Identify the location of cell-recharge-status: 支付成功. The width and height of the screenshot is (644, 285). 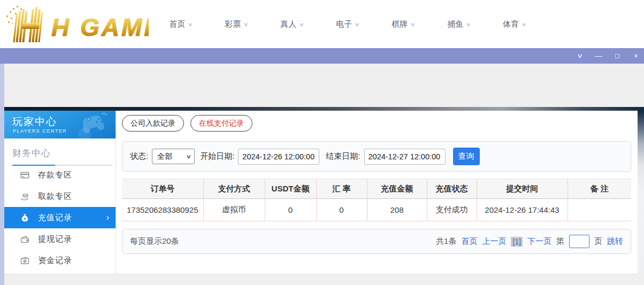
(451, 210).